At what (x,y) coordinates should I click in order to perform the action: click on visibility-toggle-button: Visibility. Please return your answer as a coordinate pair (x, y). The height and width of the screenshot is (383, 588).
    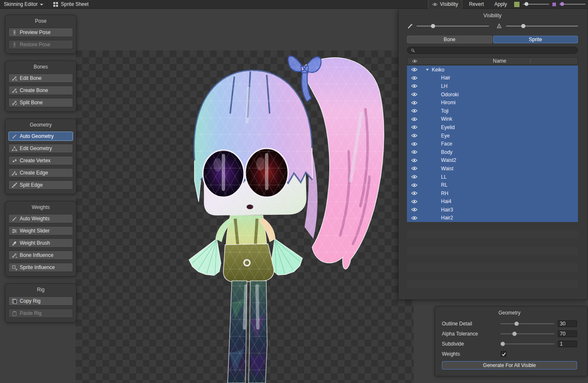
    Looking at the image, I should click on (445, 4).